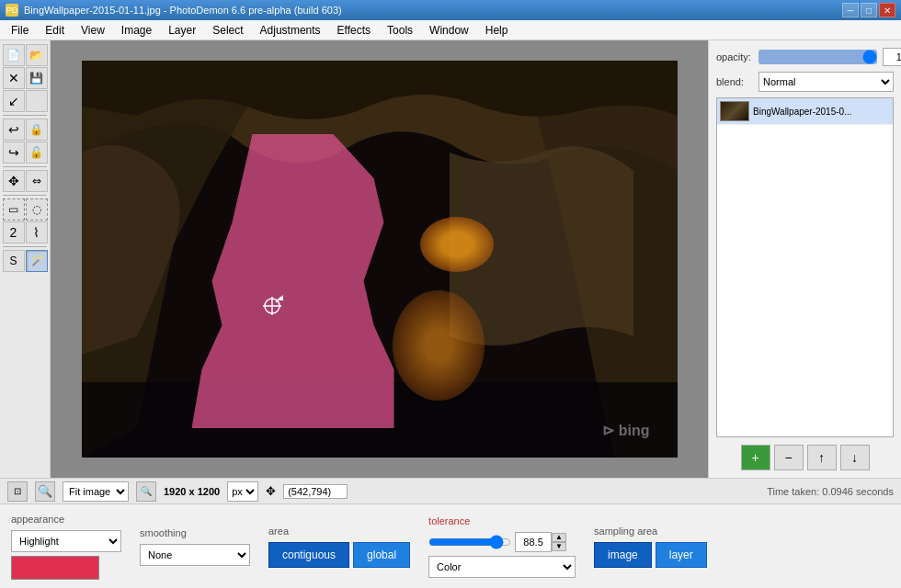  What do you see at coordinates (14, 130) in the screenshot?
I see `tool-undo: ↩` at bounding box center [14, 130].